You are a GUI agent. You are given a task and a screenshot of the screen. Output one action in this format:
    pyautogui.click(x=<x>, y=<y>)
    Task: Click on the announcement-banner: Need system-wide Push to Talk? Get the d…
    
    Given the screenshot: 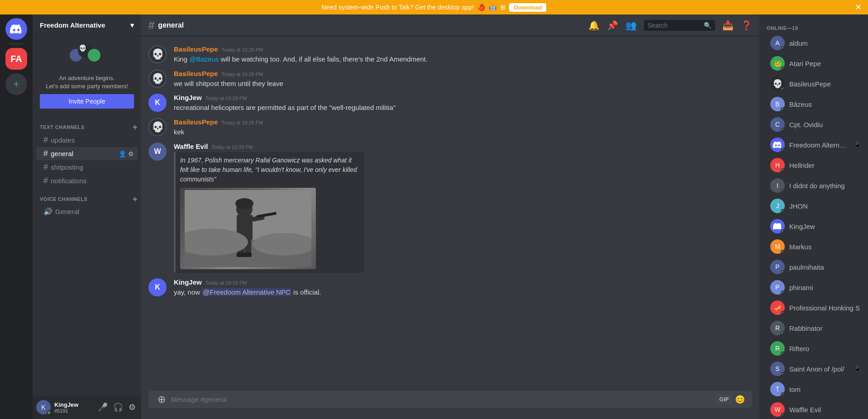 What is the action you would take?
    pyautogui.click(x=434, y=7)
    